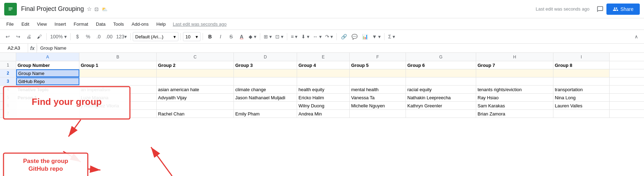 Image resolution: width=644 pixels, height=176 pixels. What do you see at coordinates (118, 24) in the screenshot?
I see `menu-tools: Tools` at bounding box center [118, 24].